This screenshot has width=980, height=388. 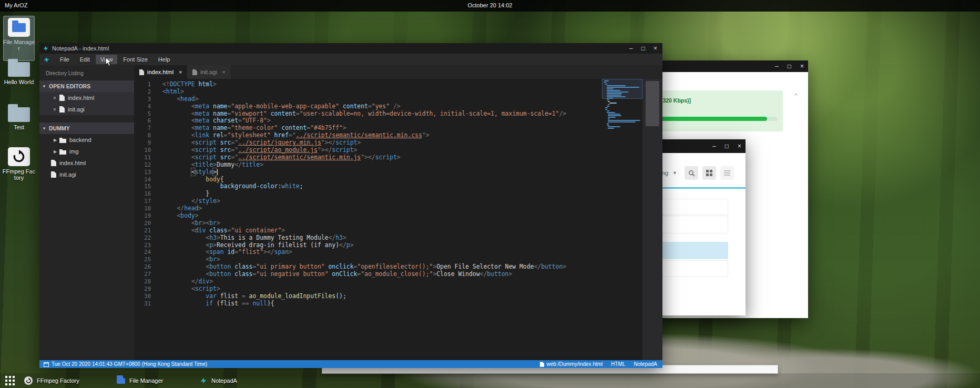 I want to click on code-line: 20 <br><br>, so click(x=368, y=223).